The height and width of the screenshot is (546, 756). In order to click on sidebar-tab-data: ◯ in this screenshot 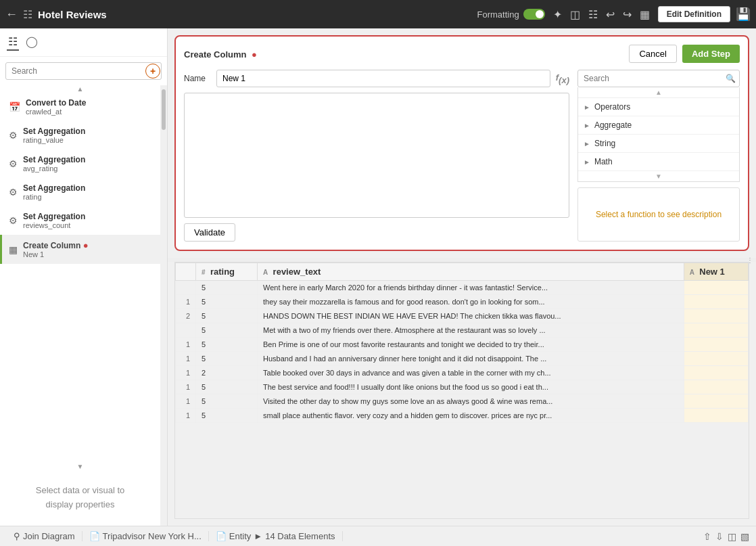, I will do `click(32, 42)`.